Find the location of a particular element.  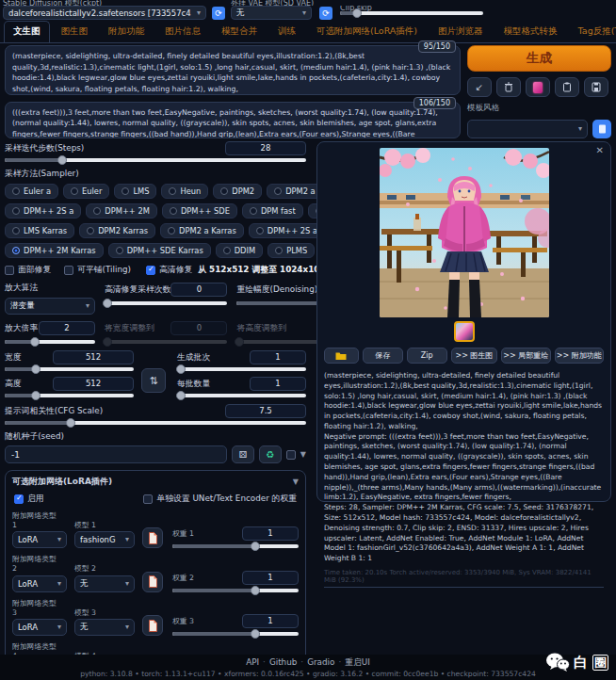

styles-refresh-button is located at coordinates (602, 129).